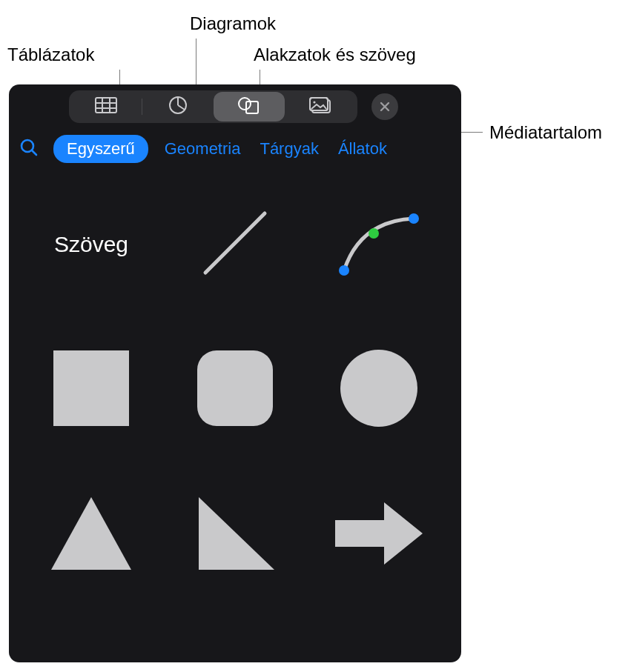 This screenshot has height=672, width=631. Describe the element at coordinates (235, 535) in the screenshot. I see `shape-right-triangle` at that location.